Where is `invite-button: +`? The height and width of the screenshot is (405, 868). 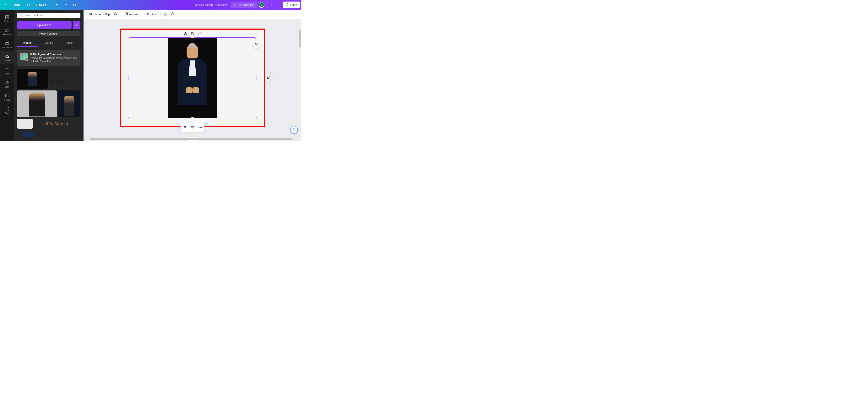
invite-button: + is located at coordinates (269, 5).